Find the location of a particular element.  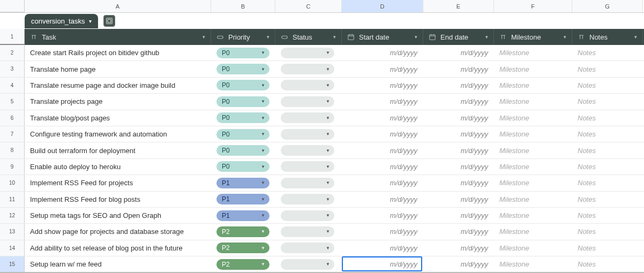

cell-task: Translate resume page and docker image b… is located at coordinates (118, 86).